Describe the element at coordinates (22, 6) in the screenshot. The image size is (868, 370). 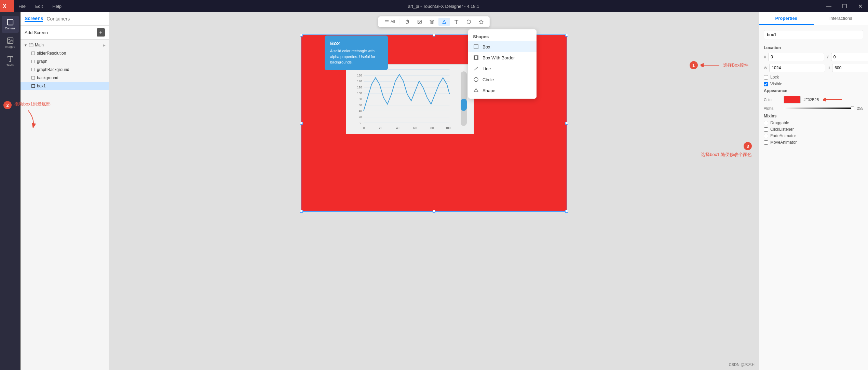
I see `menu-file: File` at that location.